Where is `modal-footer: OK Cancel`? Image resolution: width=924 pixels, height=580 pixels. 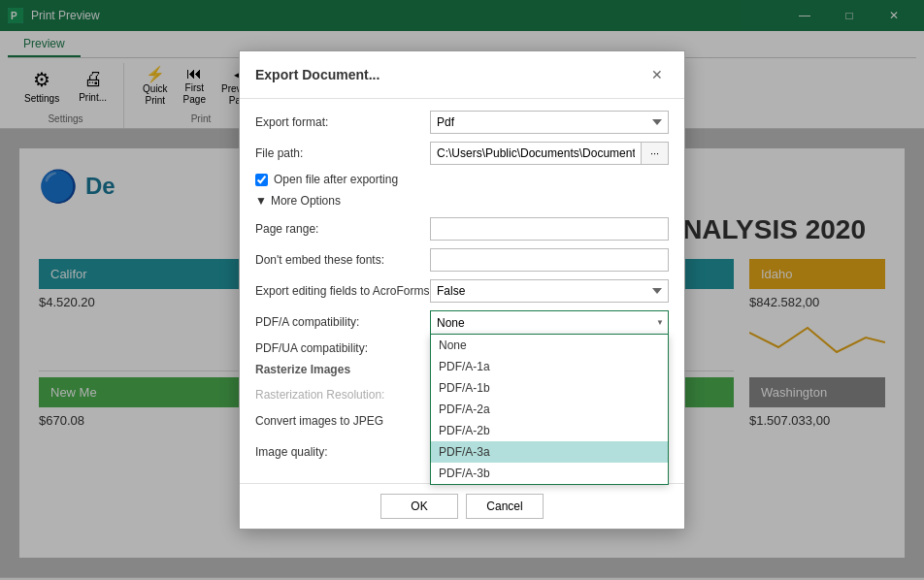
modal-footer: OK Cancel is located at coordinates (462, 506).